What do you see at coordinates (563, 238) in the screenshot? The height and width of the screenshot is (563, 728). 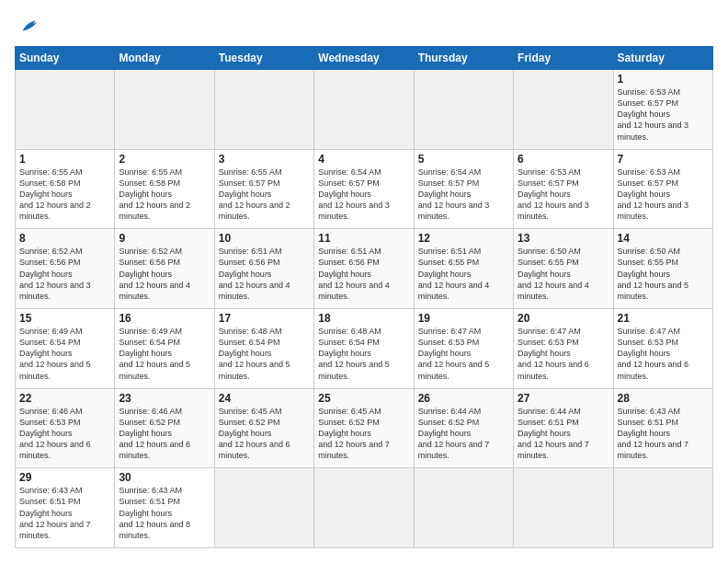 I see `day-number: 13` at bounding box center [563, 238].